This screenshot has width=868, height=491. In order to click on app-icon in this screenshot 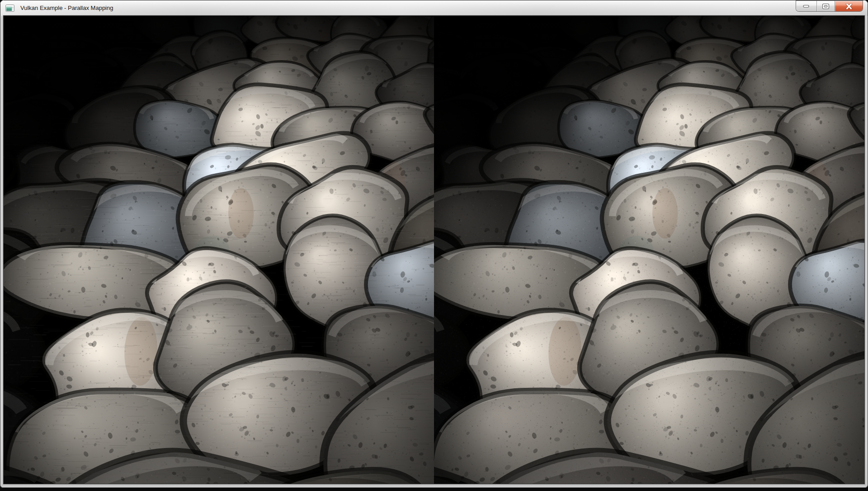, I will do `click(10, 8)`.